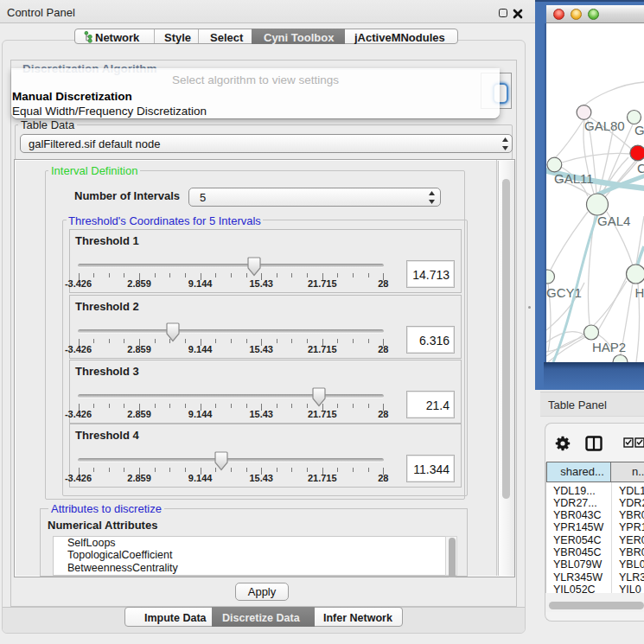 The width and height of the screenshot is (644, 644). What do you see at coordinates (574, 178) in the screenshot?
I see `svg-text: GAL11` at bounding box center [574, 178].